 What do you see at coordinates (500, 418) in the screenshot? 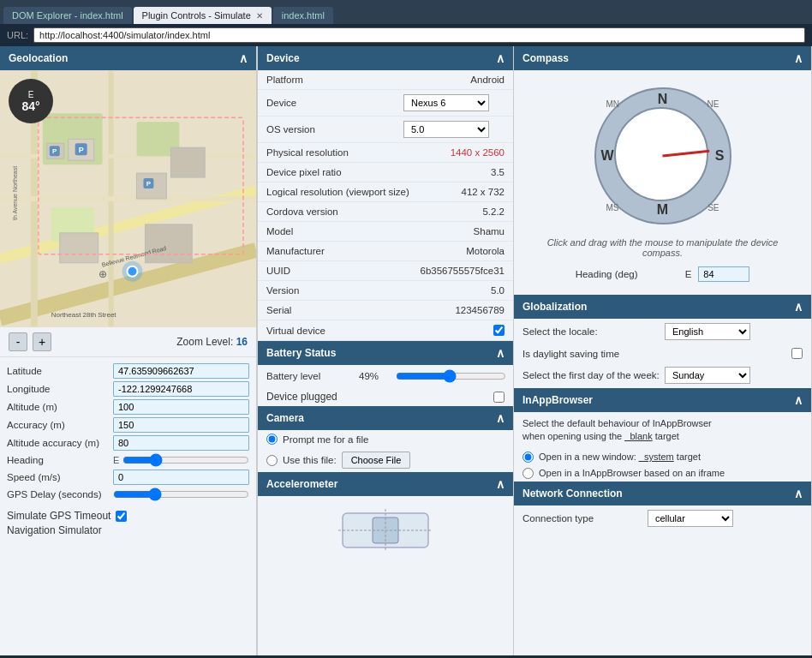
I see `camera-collapse: ∧` at bounding box center [500, 418].